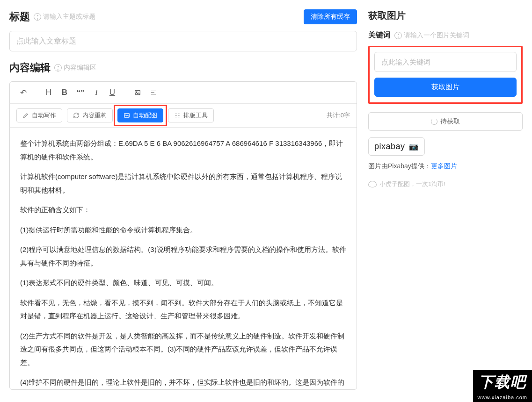 The width and height of the screenshot is (532, 402). What do you see at coordinates (183, 283) in the screenshot?
I see `content-paragraph: (1)表达形式不同的硬件类型、颜色、味道、可见、可摸、可闻。` at bounding box center [183, 283].